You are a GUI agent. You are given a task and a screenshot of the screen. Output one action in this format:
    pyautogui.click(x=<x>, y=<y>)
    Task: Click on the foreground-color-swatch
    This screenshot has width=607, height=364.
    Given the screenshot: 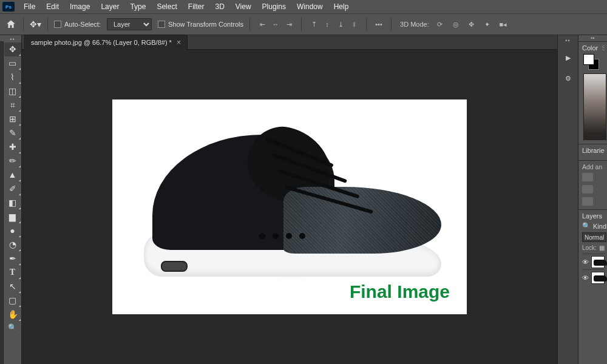 What is the action you would take?
    pyautogui.click(x=589, y=59)
    